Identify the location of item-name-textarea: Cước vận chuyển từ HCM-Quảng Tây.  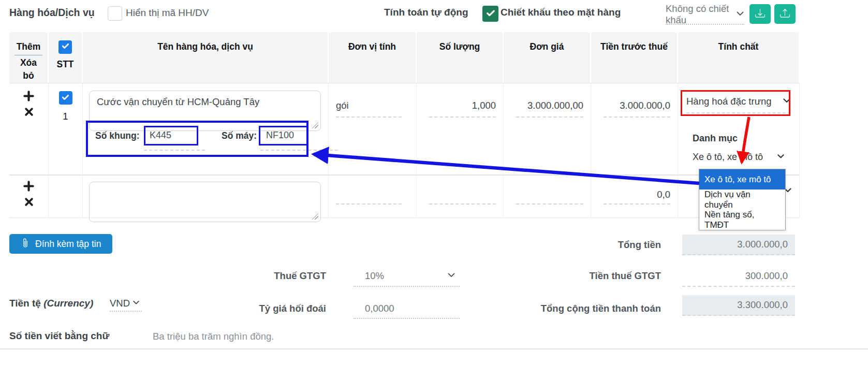
(205, 111).